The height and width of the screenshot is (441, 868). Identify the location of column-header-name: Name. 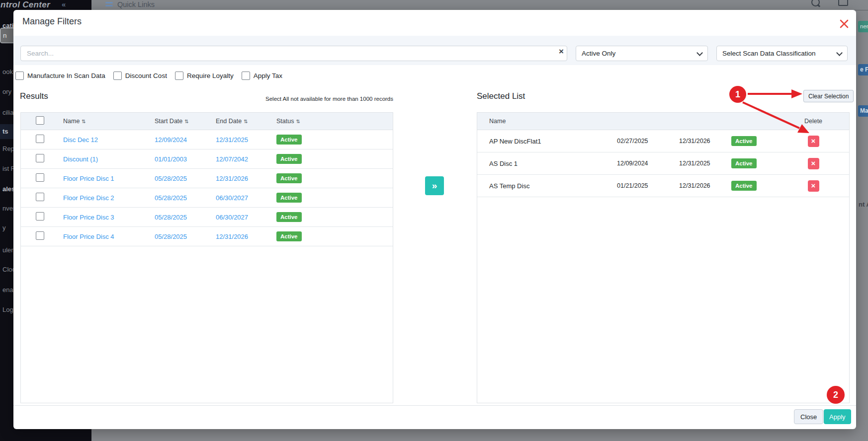
(547, 121).